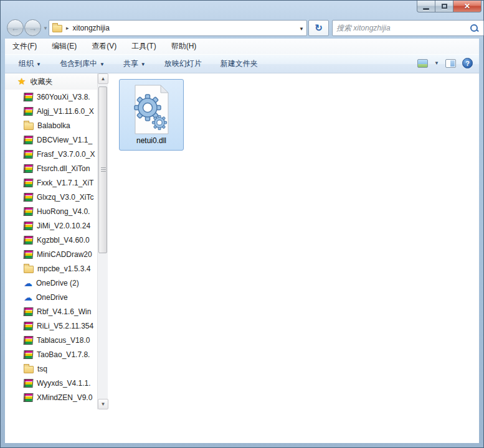 The height and width of the screenshot is (448, 484). What do you see at coordinates (242, 46) in the screenshot?
I see `menu-bar: 文件(F) 编辑(E) 查看(V) 工具(T) 帮助(H)` at bounding box center [242, 46].